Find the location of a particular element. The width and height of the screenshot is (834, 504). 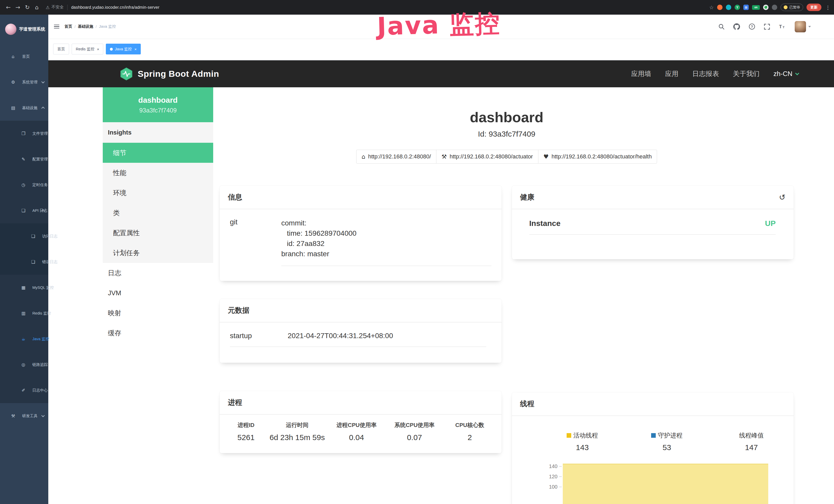

github-icon is located at coordinates (737, 27).